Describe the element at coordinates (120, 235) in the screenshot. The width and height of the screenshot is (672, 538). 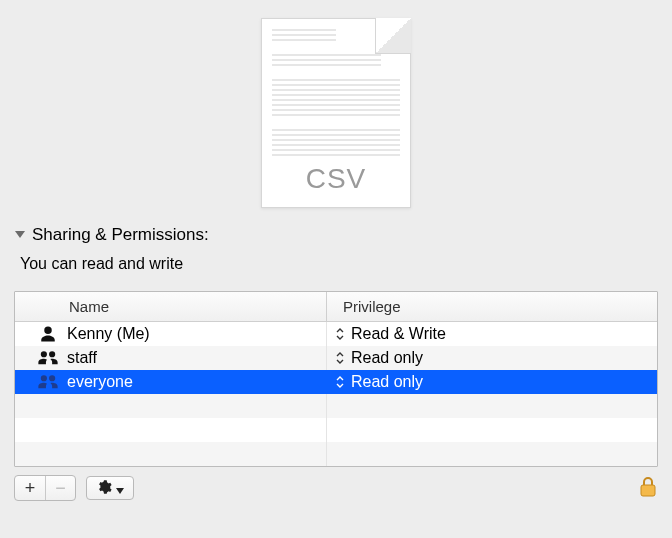
I see `section-title: Sharing & Permissions:` at that location.